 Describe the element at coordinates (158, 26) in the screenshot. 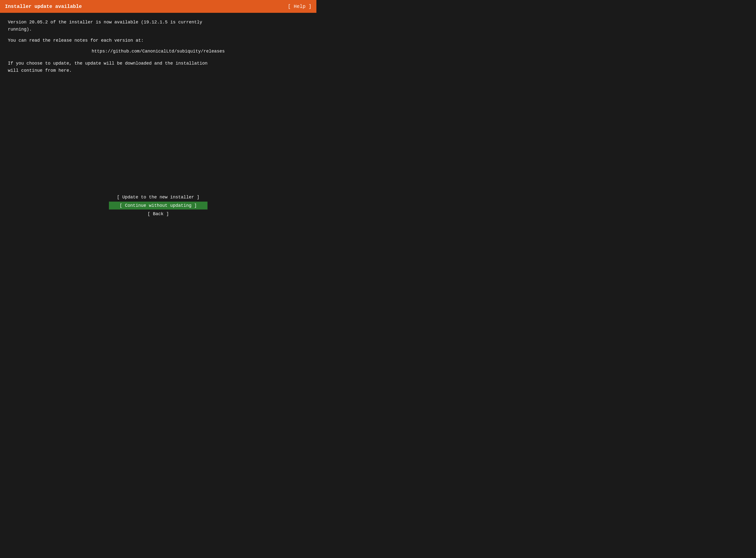

I see `description-line1: Version 20.05.2 of the installer is now …` at that location.